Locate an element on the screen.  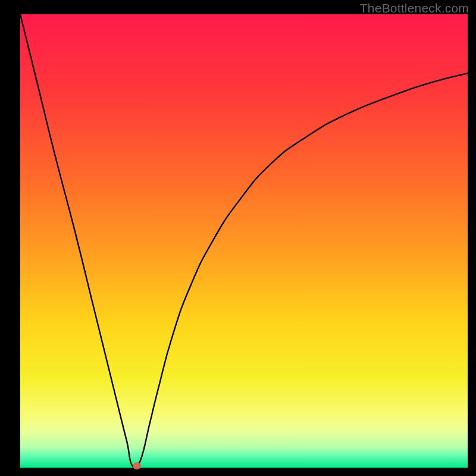
min-point-marker is located at coordinates (137, 466).